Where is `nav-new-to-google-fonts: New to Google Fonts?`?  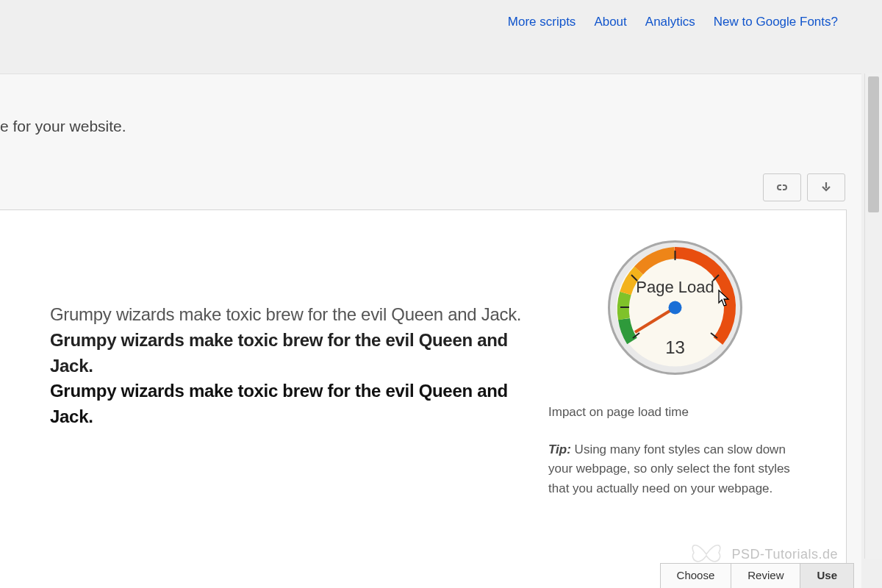
nav-new-to-google-fonts: New to Google Fonts? is located at coordinates (776, 22).